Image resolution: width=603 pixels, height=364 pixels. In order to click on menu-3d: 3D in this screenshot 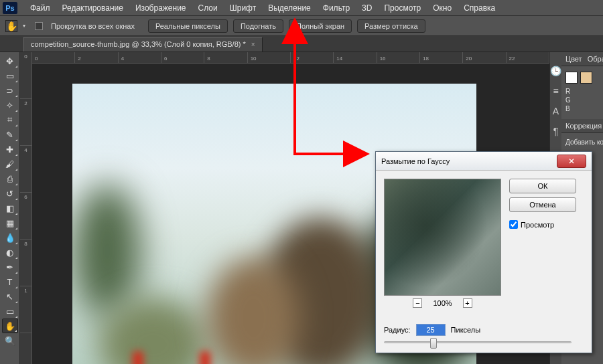, I will do `click(367, 8)`.